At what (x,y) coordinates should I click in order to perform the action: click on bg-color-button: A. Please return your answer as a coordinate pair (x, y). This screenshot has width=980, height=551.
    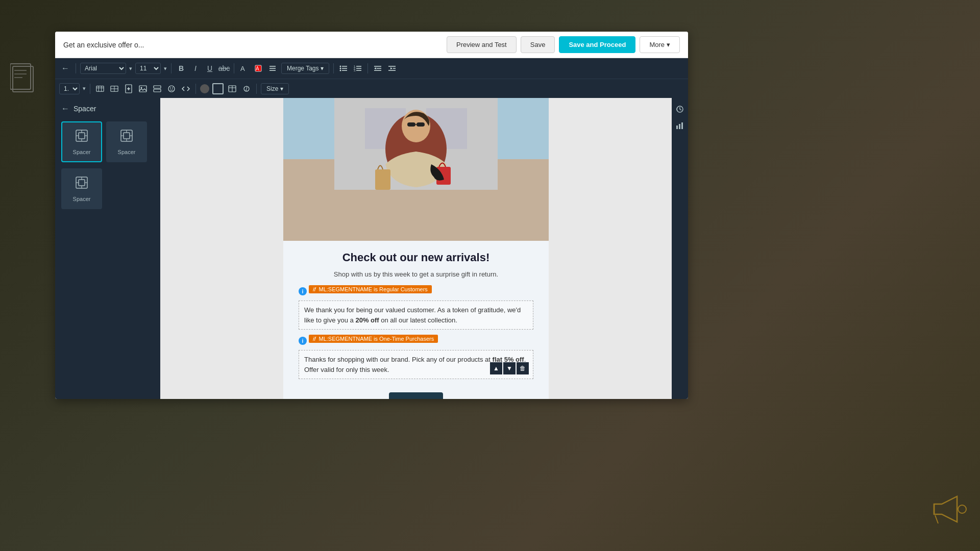
    Looking at the image, I should click on (258, 68).